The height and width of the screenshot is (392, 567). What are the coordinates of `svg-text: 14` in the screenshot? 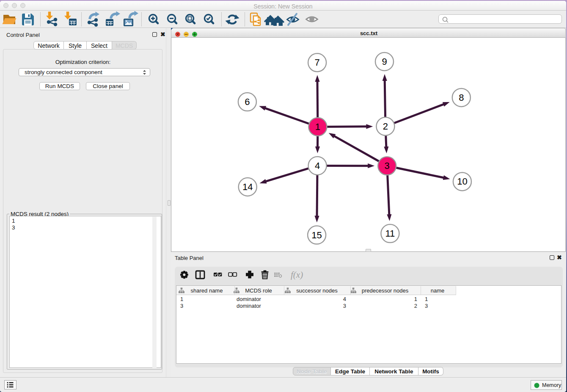 It's located at (248, 187).